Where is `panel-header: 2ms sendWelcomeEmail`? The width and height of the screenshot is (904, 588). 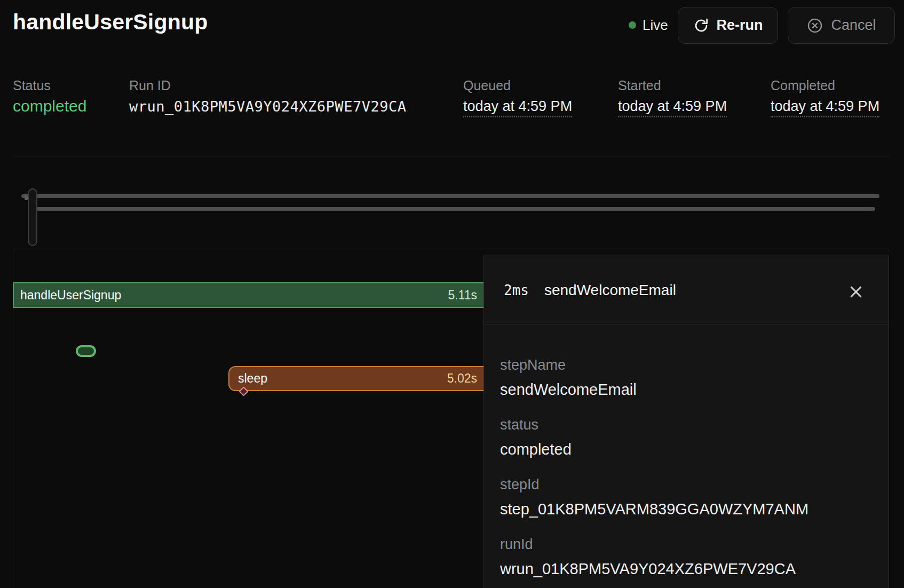
panel-header: 2ms sendWelcomeEmail is located at coordinates (686, 290).